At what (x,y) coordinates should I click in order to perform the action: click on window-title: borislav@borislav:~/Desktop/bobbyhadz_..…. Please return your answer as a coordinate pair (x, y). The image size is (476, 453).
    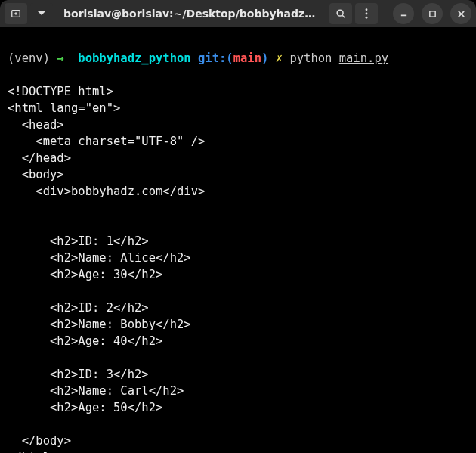
    Looking at the image, I should click on (191, 14).